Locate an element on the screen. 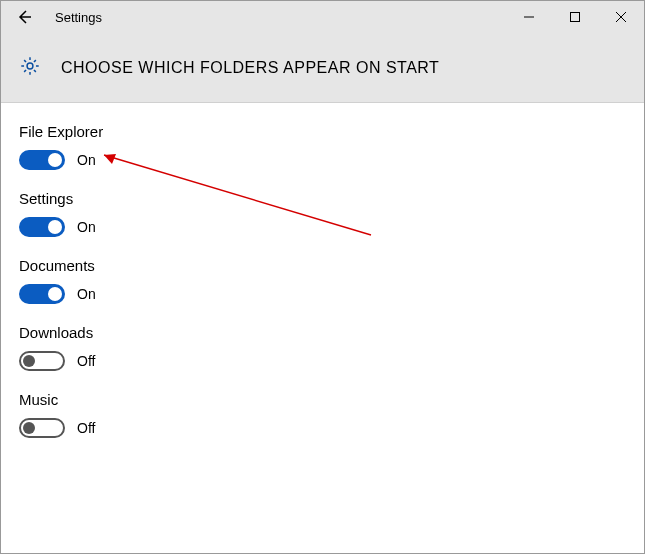 Image resolution: width=645 pixels, height=554 pixels. toggle-settings is located at coordinates (42, 227).